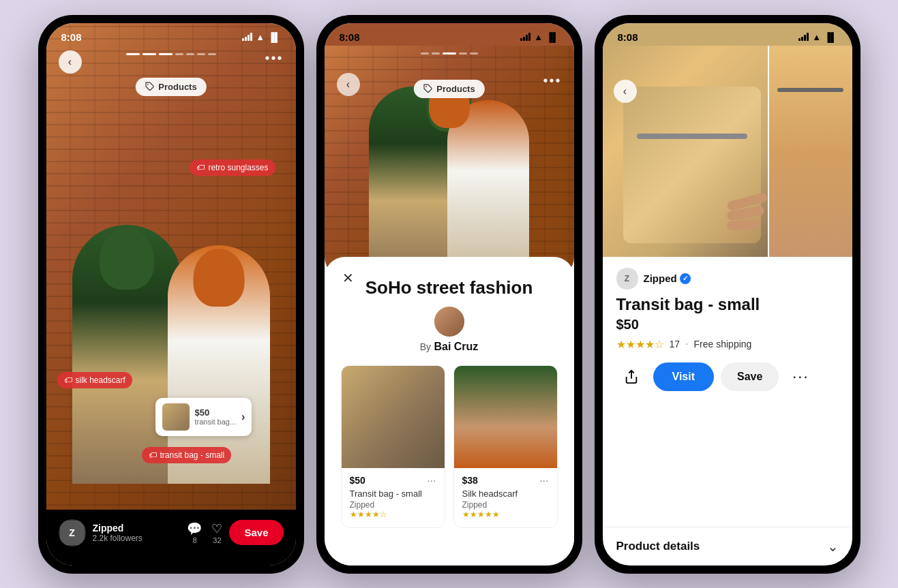  I want to click on more-button-2: •••, so click(552, 80).